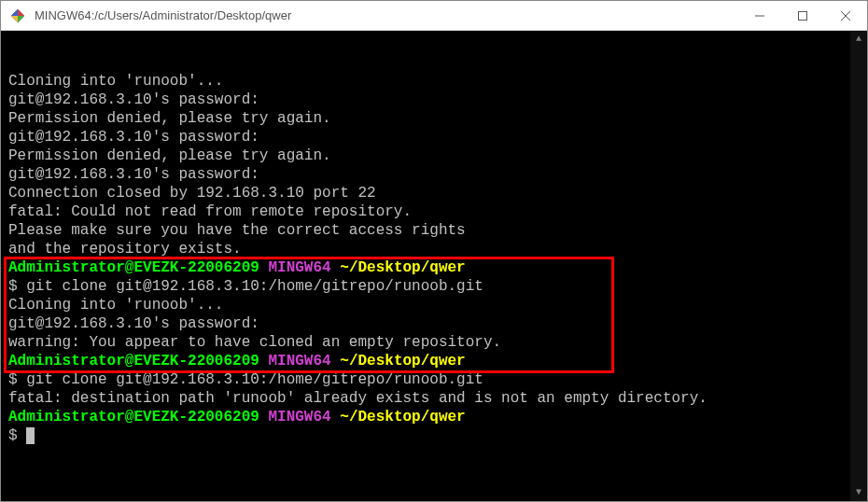 The width and height of the screenshot is (868, 502). Describe the element at coordinates (434, 212) in the screenshot. I see `terminal-line: fatal: Could not read from remote reposi…` at that location.